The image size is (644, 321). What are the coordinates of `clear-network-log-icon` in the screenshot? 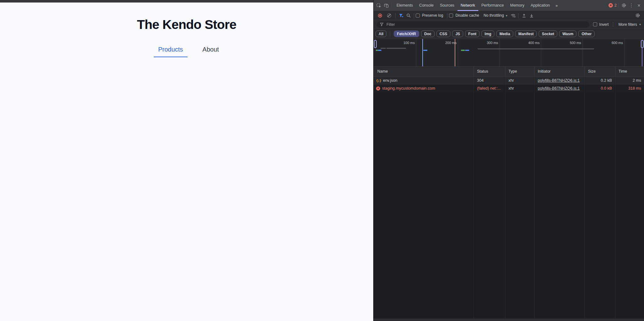 It's located at (389, 16).